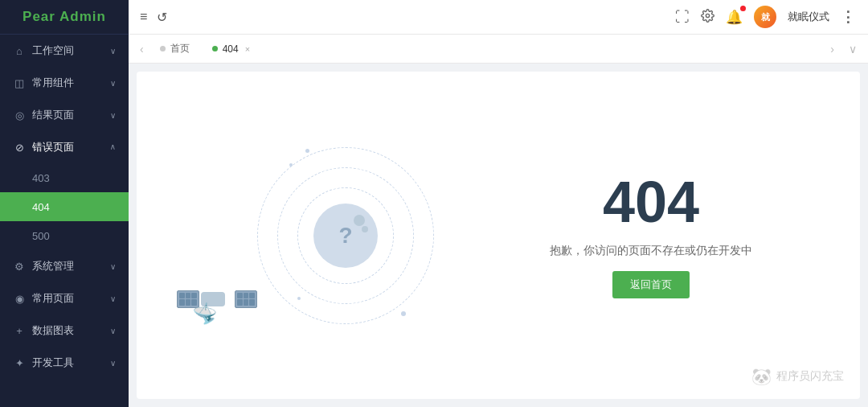 The image size is (868, 407). I want to click on moon: ?, so click(346, 236).